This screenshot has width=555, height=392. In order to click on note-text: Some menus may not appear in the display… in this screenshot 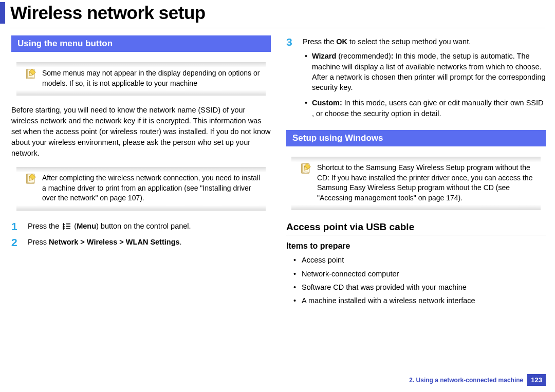, I will do `click(151, 78)`.